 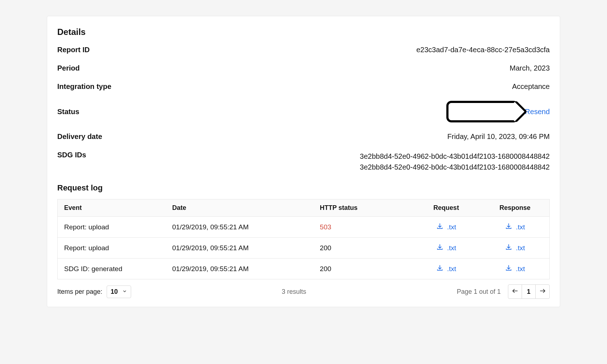 What do you see at coordinates (240, 208) in the screenshot?
I see `th-date: Date` at bounding box center [240, 208].